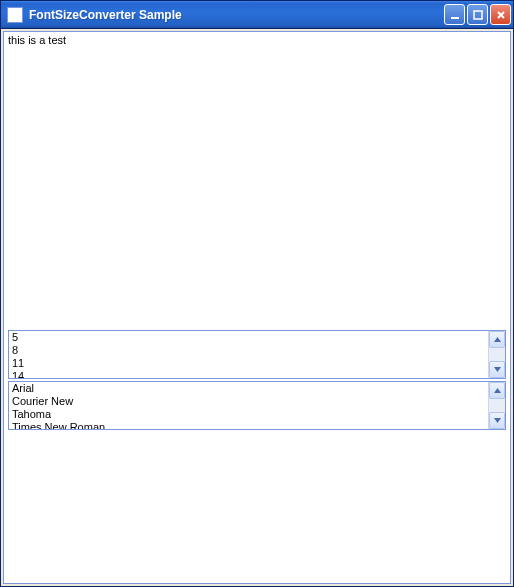 The width and height of the screenshot is (514, 587). I want to click on maximize-button, so click(478, 14).